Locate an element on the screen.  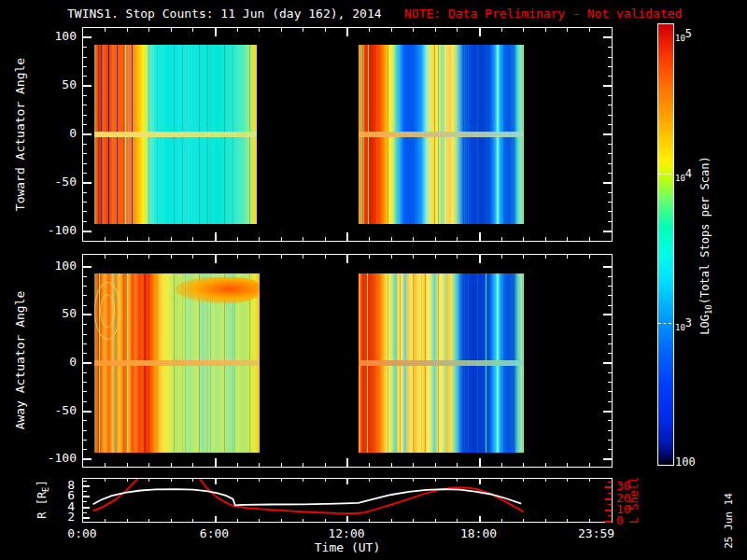
r-distance-line is located at coordinates (308, 497).